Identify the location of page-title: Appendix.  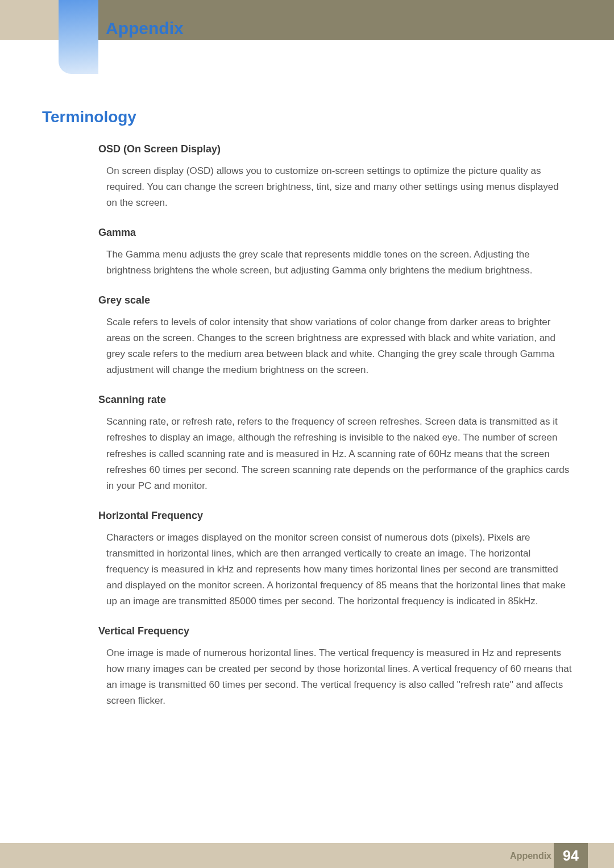
(144, 28).